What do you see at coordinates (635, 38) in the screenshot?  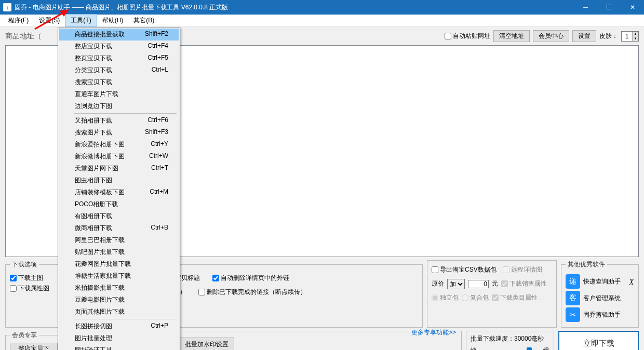 I see `spin-down-icon: ▼` at bounding box center [635, 38].